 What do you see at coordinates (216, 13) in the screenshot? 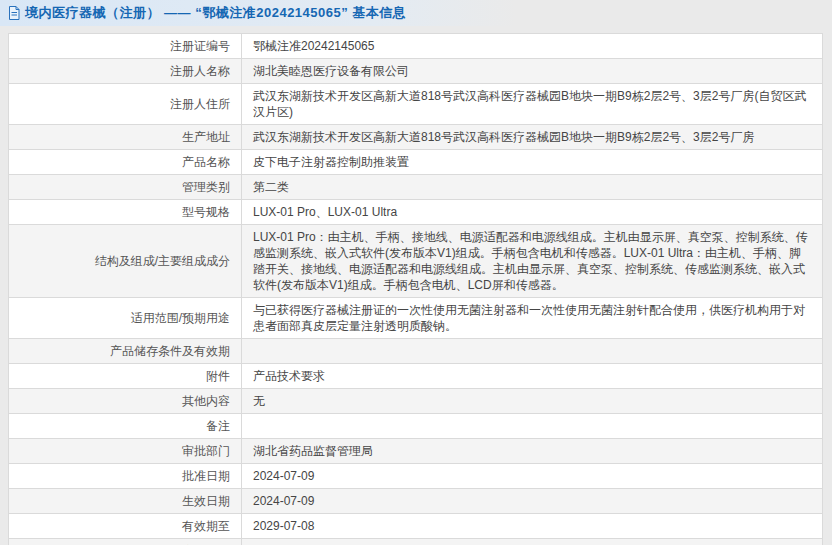
I see `page-title: 境内医疗器械（注册） —— “鄂械注准20242145065” 基本信息` at bounding box center [216, 13].